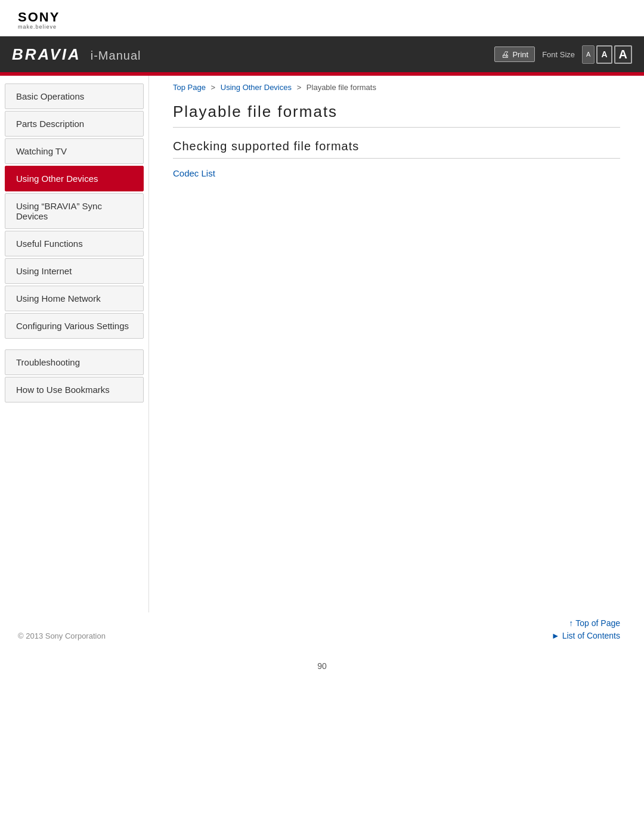 This screenshot has width=644, height=833. What do you see at coordinates (520, 55) in the screenshot?
I see `print-label: Print` at bounding box center [520, 55].